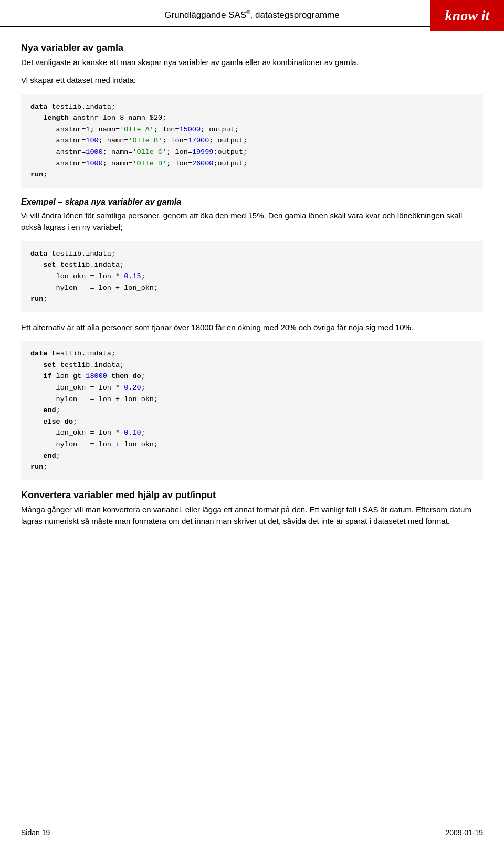 The height and width of the screenshot is (842, 504). Describe the element at coordinates (295, 15) in the screenshot. I see `header-title-rest: , datastegsprogramme` at that location.